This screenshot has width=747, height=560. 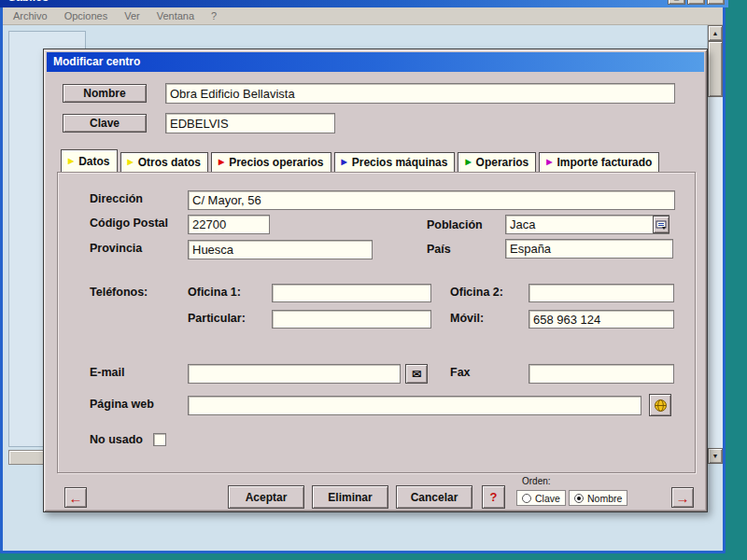 I want to click on no-usado-checkbox, so click(x=160, y=440).